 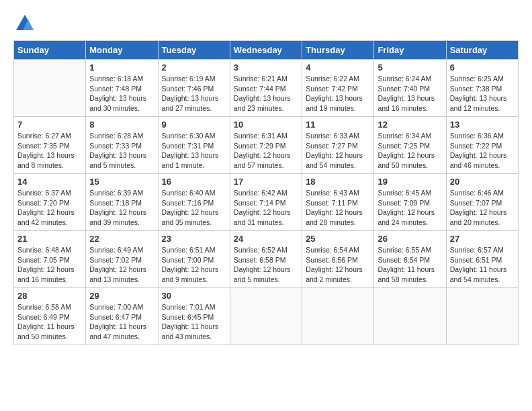 I want to click on col-header-saturday: Saturday, so click(x=482, y=50).